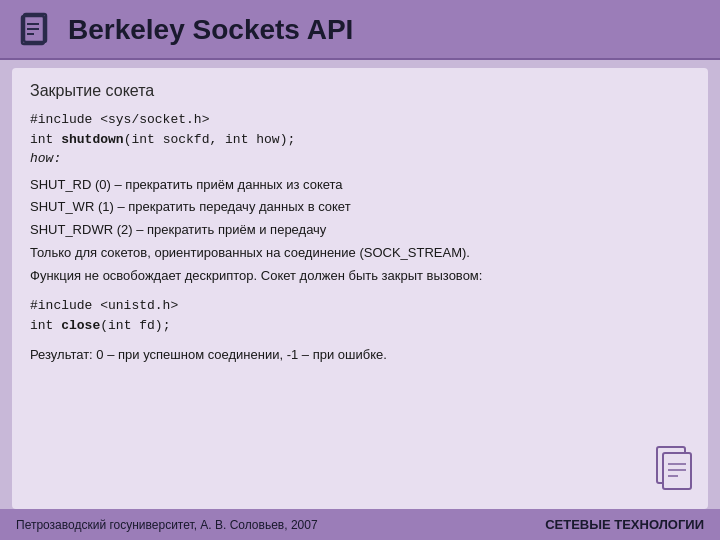  I want to click on code-line-shutdown: int shutdown(int sockfd, int how);, so click(360, 140).